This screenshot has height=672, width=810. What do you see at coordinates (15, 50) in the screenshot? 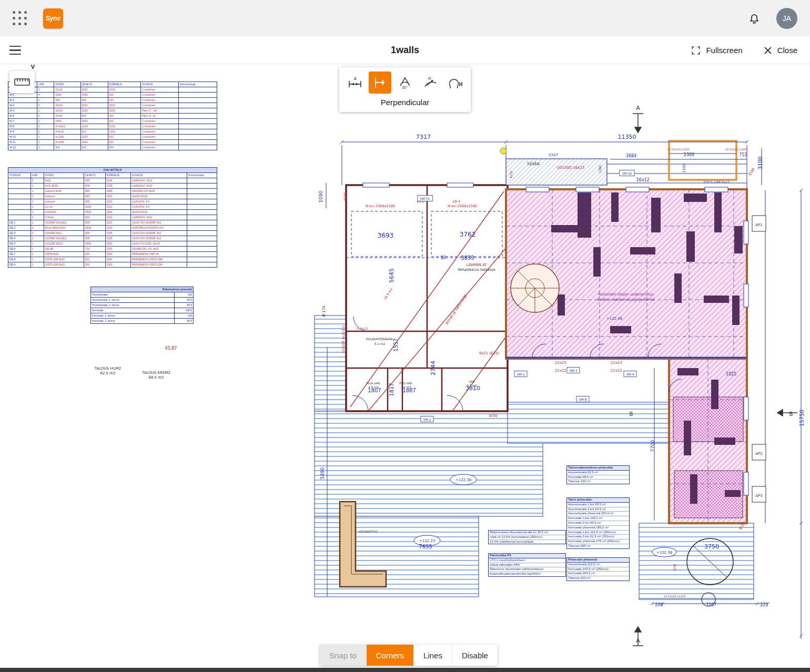
I see `menu-icon` at bounding box center [15, 50].